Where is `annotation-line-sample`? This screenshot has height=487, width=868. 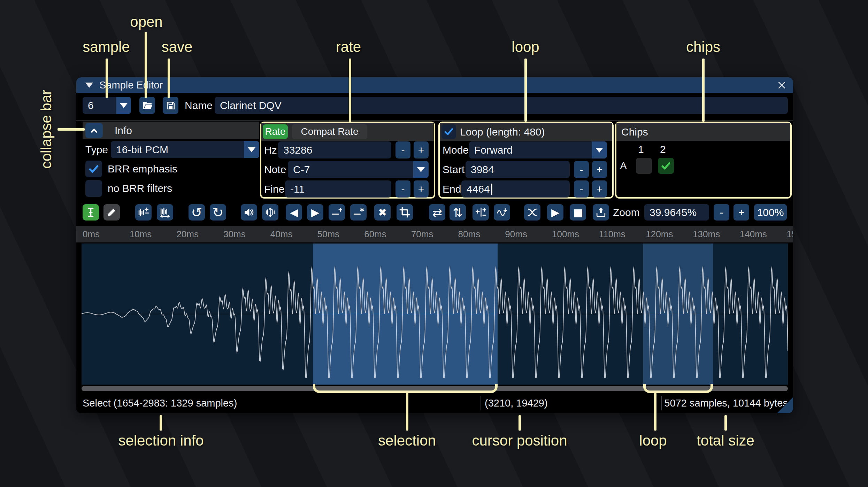 annotation-line-sample is located at coordinates (107, 78).